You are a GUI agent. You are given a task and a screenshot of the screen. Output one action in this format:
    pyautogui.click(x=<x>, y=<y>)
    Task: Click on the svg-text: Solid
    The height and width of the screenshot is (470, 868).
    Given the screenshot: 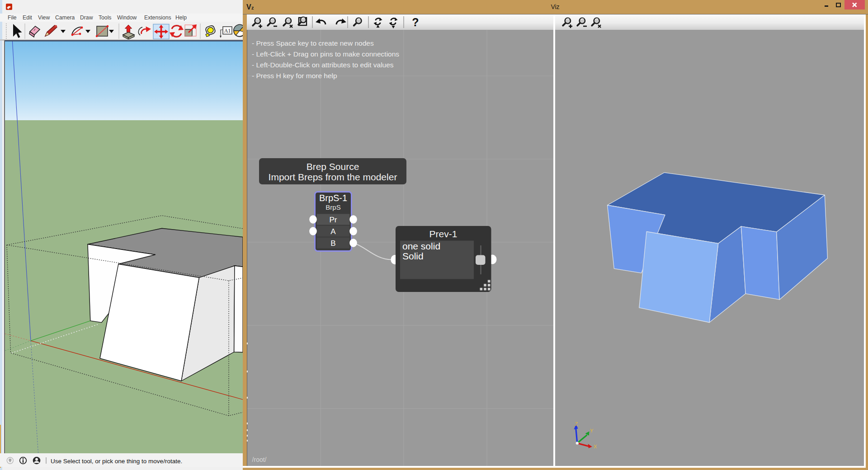 What is the action you would take?
    pyautogui.click(x=413, y=256)
    